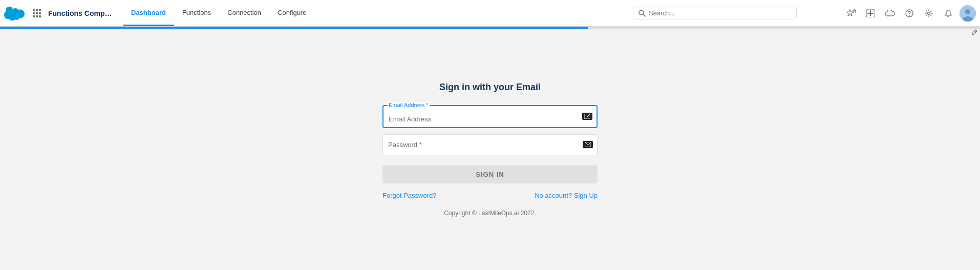  I want to click on cloud-icon, so click(890, 13).